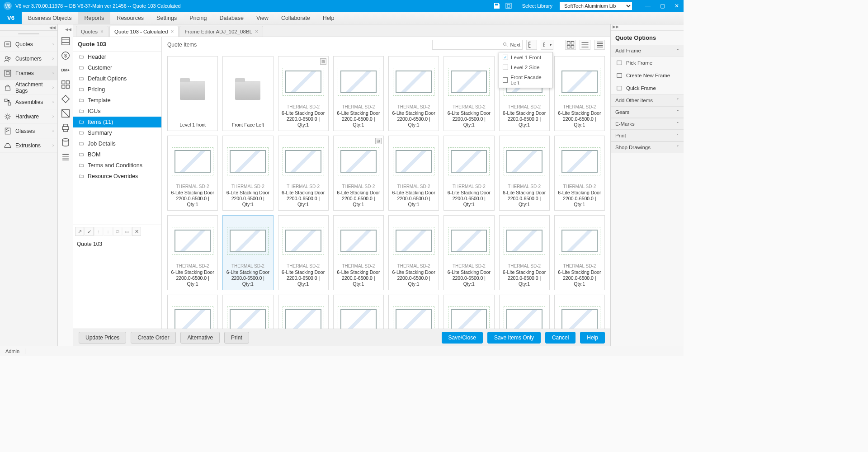  What do you see at coordinates (127, 231) in the screenshot?
I see `tree-edit-icon: ▭` at bounding box center [127, 231].